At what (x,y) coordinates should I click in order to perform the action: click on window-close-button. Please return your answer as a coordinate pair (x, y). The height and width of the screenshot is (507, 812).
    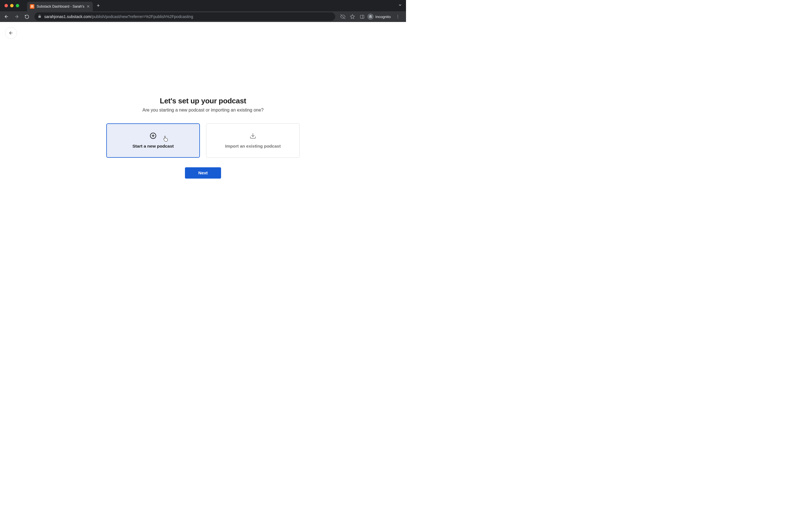
    Looking at the image, I should click on (6, 6).